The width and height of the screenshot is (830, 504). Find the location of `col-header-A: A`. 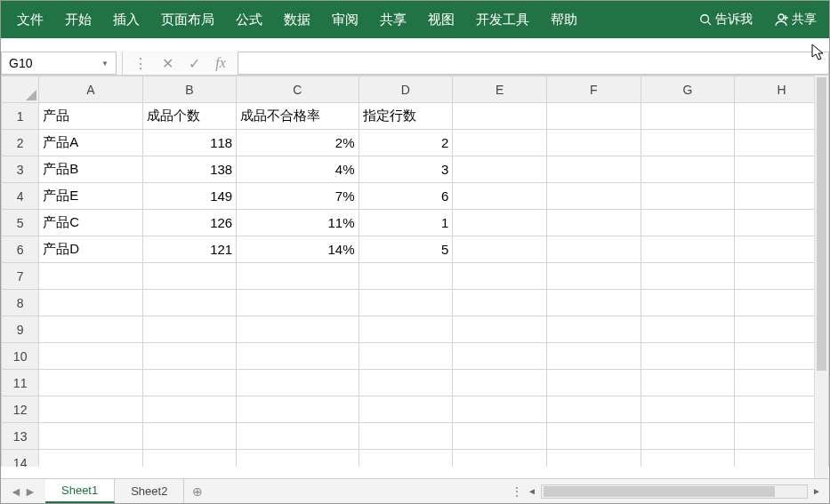

col-header-A: A is located at coordinates (91, 90).